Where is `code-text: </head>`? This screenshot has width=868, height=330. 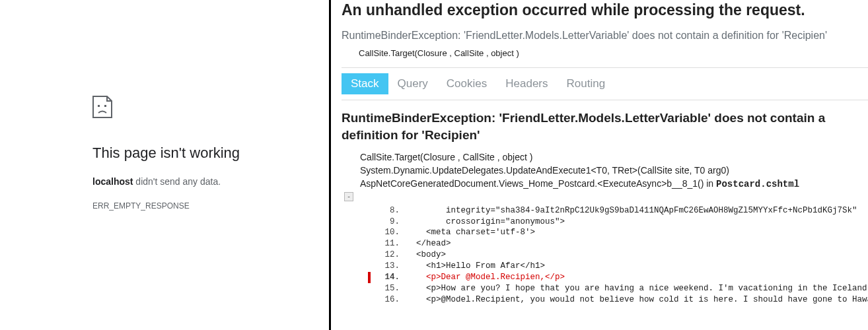 code-text: </head> is located at coordinates (429, 244).